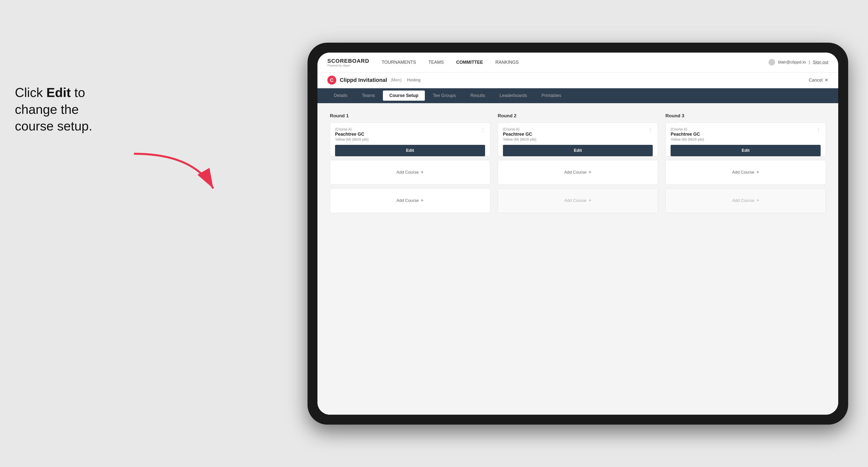  I want to click on round-2-column: Round 2 (Course A) Peachtree GC Yellow (…, so click(578, 165).